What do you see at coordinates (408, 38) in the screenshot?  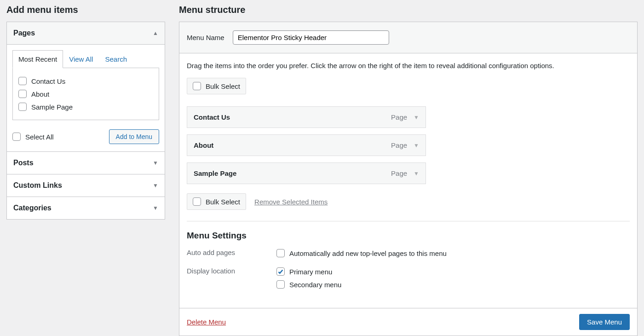 I see `menu-header: Menu Name` at bounding box center [408, 38].